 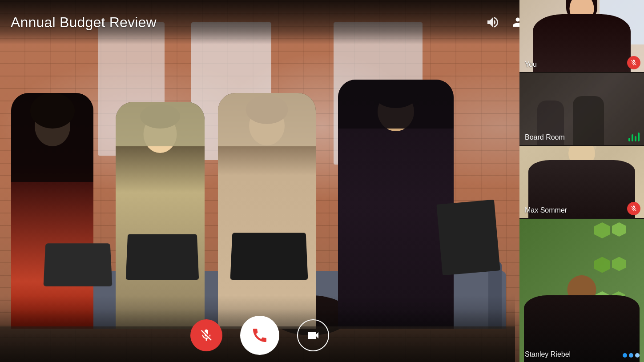 What do you see at coordinates (77, 265) in the screenshot?
I see `person-1-laptop` at bounding box center [77, 265].